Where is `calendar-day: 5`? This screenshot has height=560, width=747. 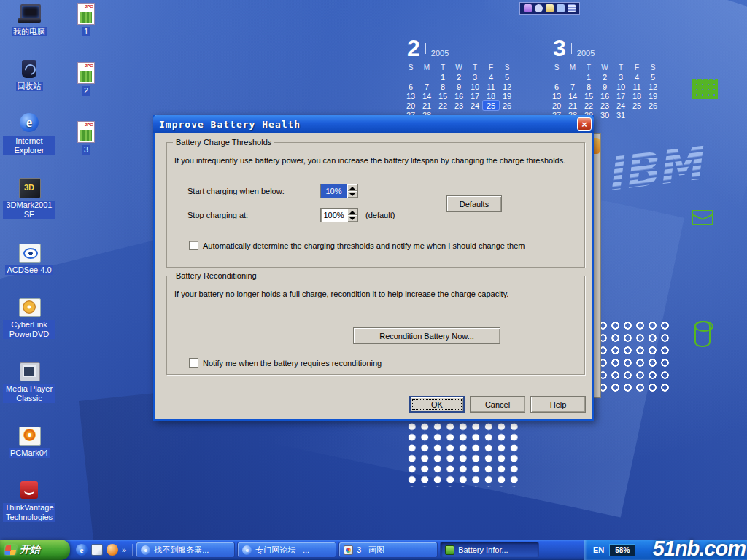 calendar-day: 5 is located at coordinates (507, 77).